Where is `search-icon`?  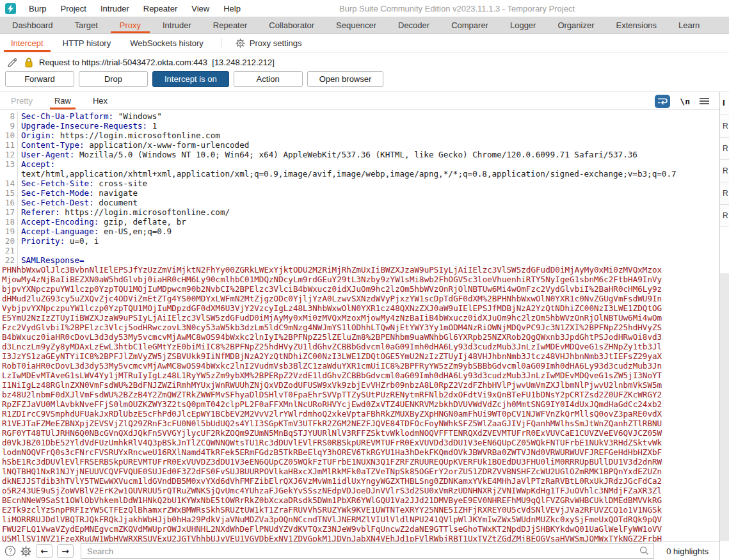 search-icon is located at coordinates (644, 550).